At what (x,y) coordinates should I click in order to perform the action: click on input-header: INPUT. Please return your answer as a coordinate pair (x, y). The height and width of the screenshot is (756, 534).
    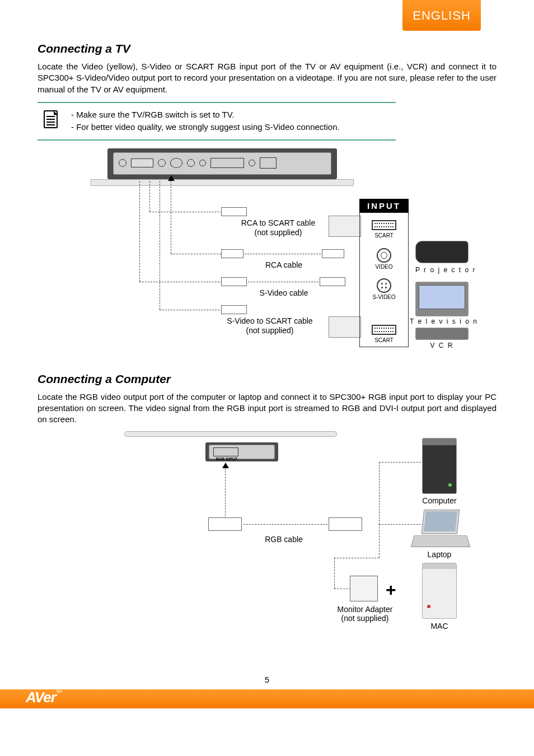
    Looking at the image, I should click on (384, 206).